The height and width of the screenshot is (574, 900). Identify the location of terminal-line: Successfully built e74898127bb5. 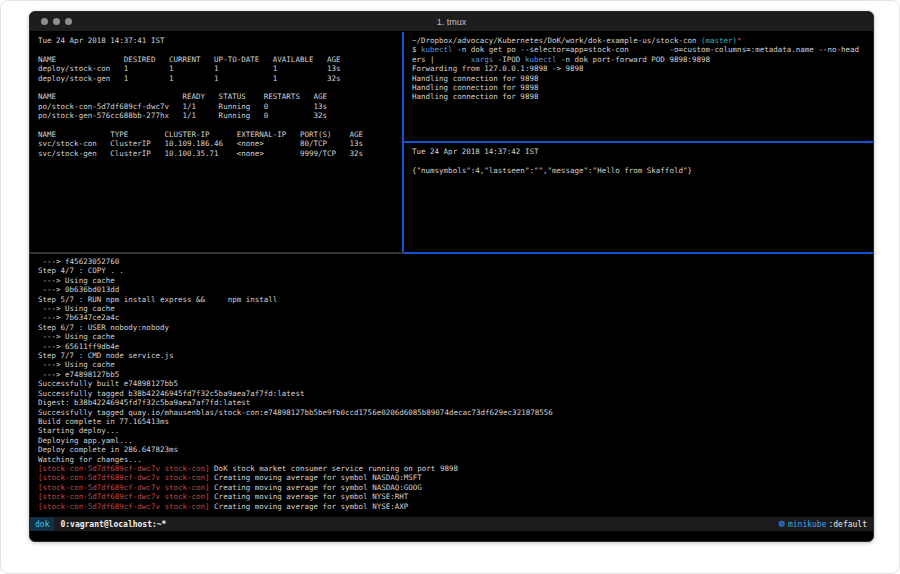
(452, 384).